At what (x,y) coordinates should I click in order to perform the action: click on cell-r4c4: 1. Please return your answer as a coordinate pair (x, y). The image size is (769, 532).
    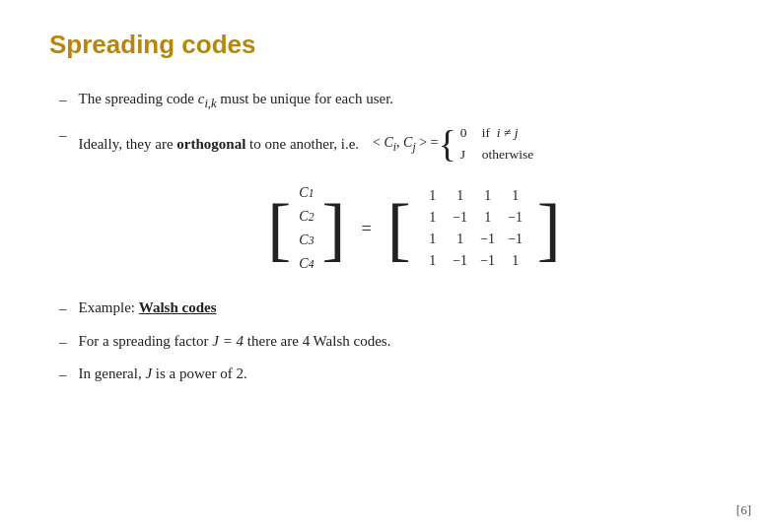
    Looking at the image, I should click on (516, 261).